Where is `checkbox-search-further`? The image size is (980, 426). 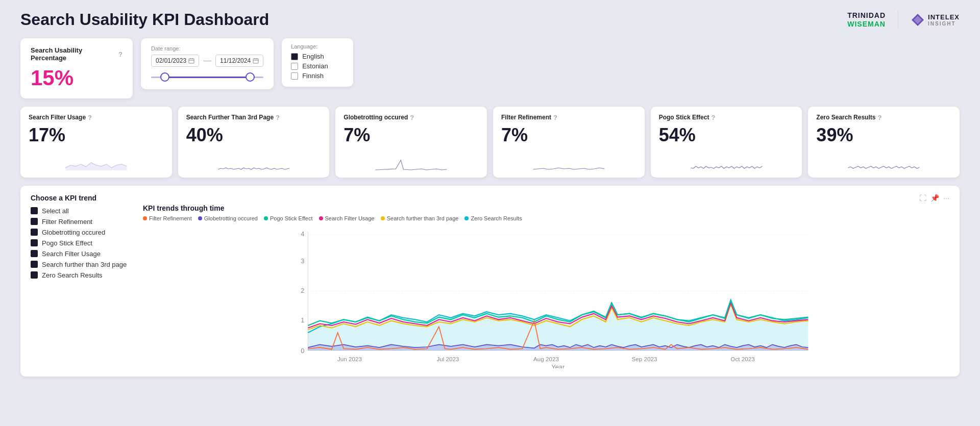
checkbox-search-further is located at coordinates (34, 264).